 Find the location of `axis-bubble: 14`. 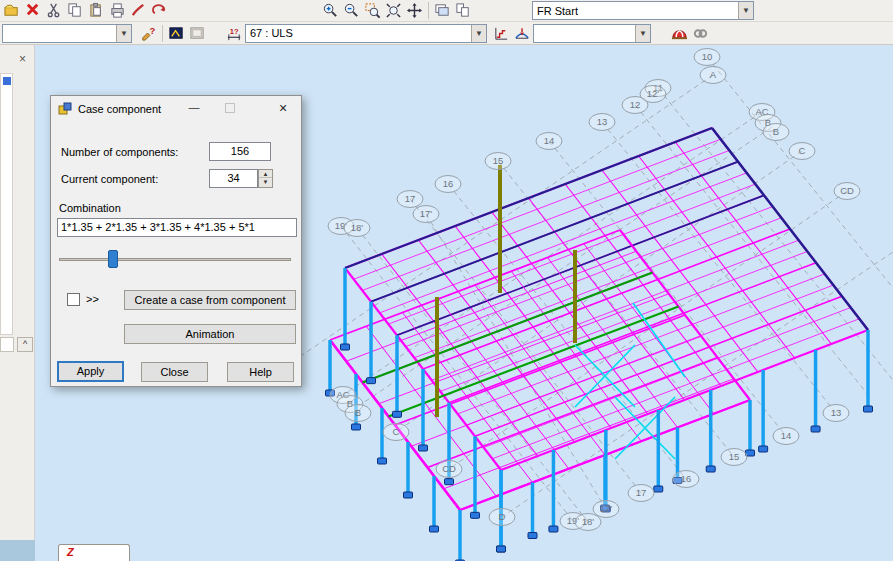

axis-bubble: 14 is located at coordinates (786, 436).